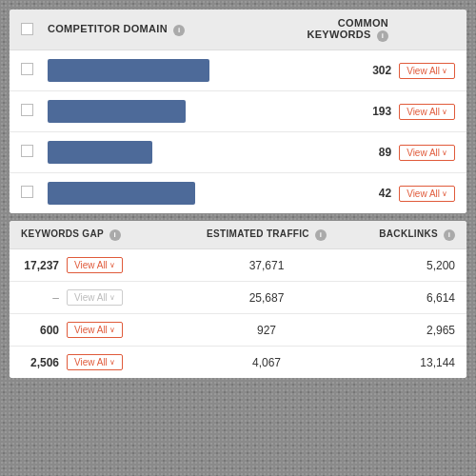 Image resolution: width=476 pixels, height=476 pixels. Describe the element at coordinates (407, 363) in the screenshot. I see `cell-backlinks: 13,144` at that location.